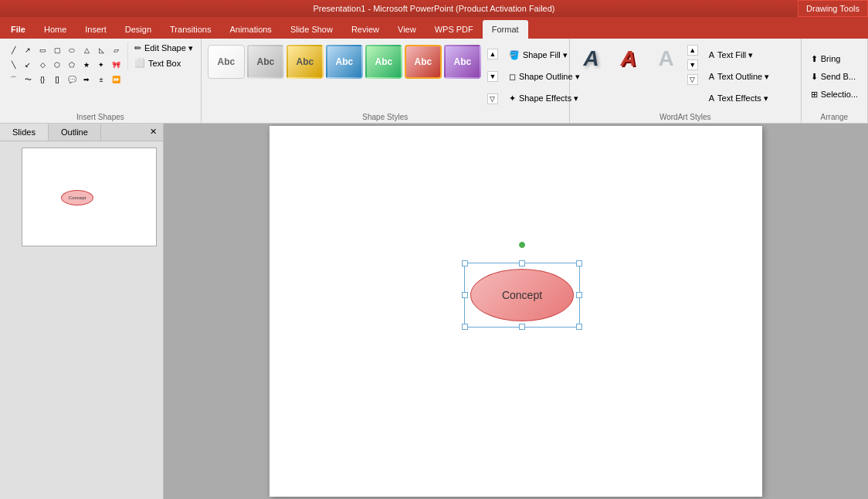 This screenshot has height=499, width=868. Describe the element at coordinates (82, 311) in the screenshot. I see `sidebar: Slides Outline ✕ 1 Concept` at that location.